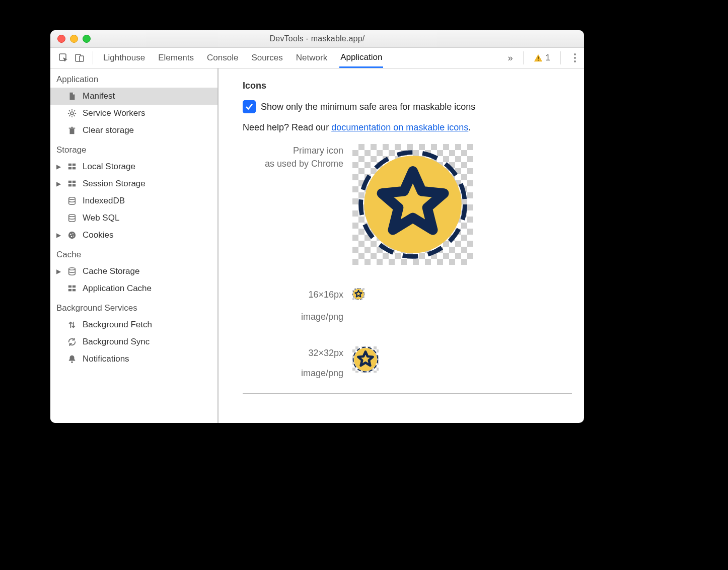  What do you see at coordinates (134, 271) in the screenshot?
I see `sidebar-item-cache-storage: ▶Cache Storage` at bounding box center [134, 271].